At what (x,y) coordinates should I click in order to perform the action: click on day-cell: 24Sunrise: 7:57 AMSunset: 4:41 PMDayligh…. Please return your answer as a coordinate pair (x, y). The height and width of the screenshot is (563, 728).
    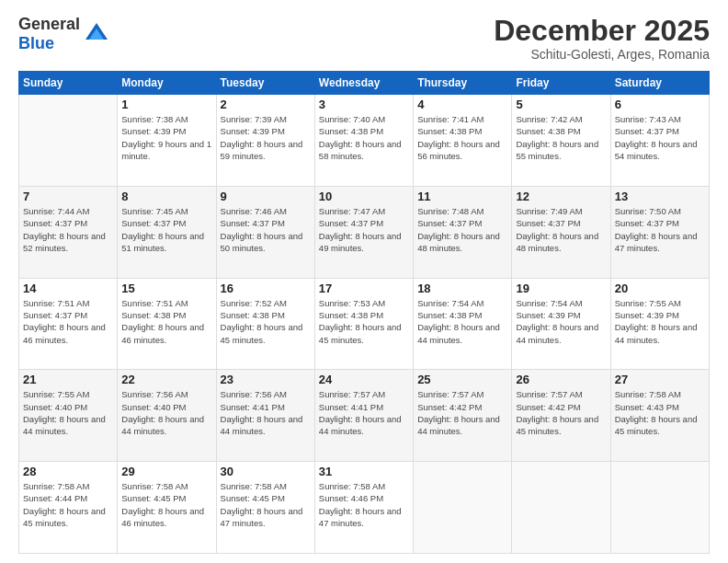
    Looking at the image, I should click on (364, 416).